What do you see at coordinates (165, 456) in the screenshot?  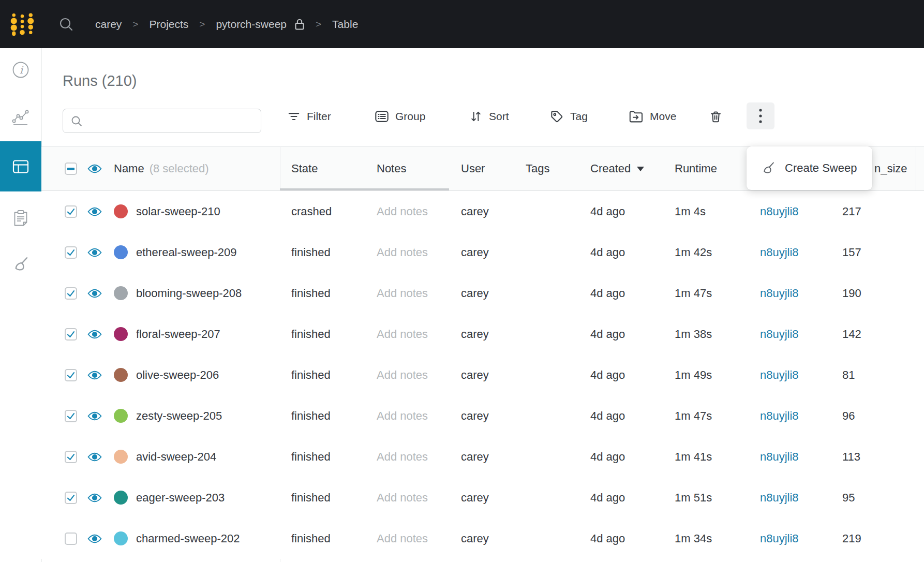 I see `run-name-cell: avid-sweep-204` at bounding box center [165, 456].